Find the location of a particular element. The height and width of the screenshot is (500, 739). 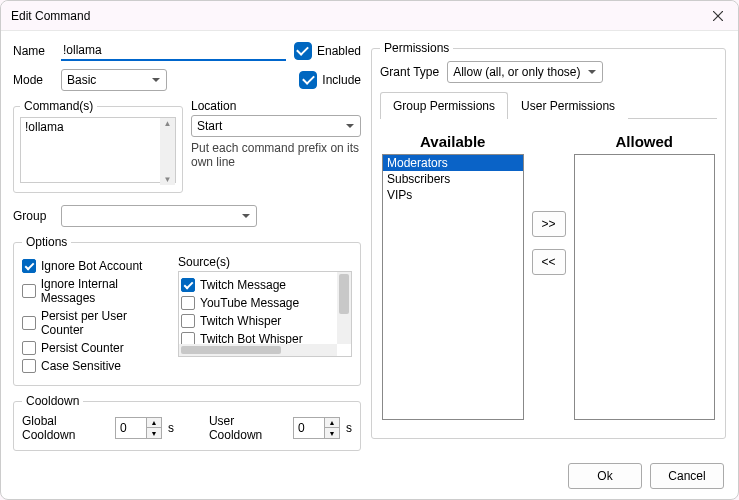

grant-type-label: Grant Type is located at coordinates (410, 72).